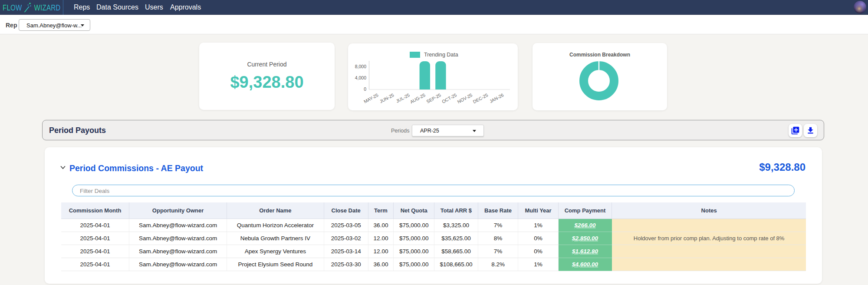  What do you see at coordinates (434, 98) in the screenshot?
I see `svg-text: SEP-25` at bounding box center [434, 98].